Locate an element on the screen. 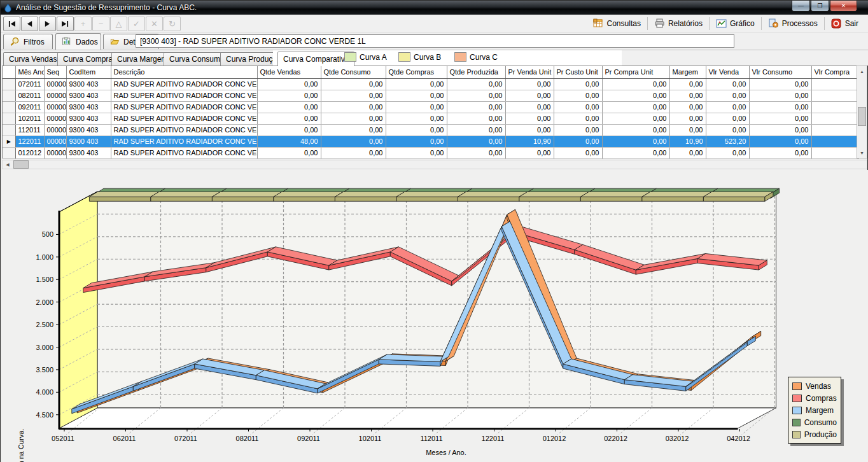  nav-last is located at coordinates (65, 24).